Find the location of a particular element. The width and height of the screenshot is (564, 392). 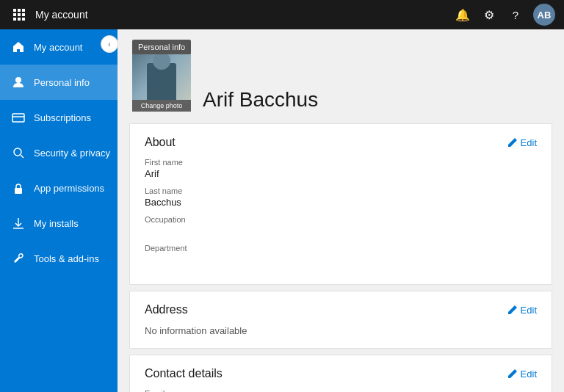

about-edit-button: Edit is located at coordinates (522, 142).